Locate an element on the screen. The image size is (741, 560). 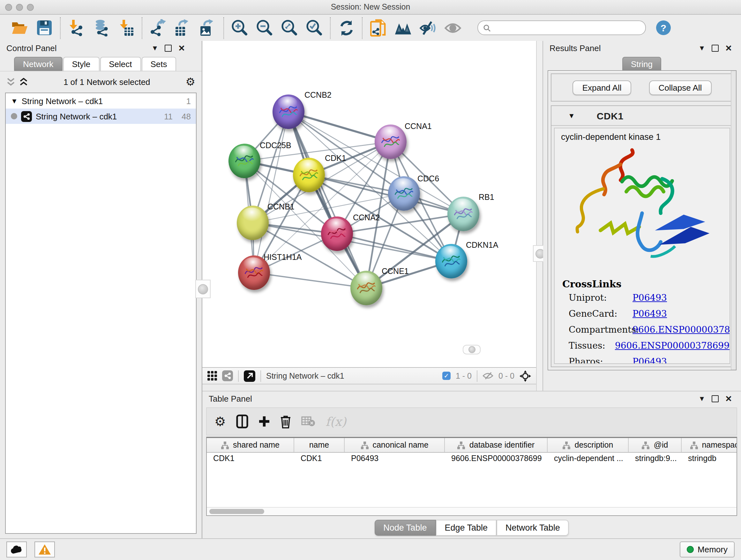
table-cell: cyclin-dependent ... is located at coordinates (588, 459).